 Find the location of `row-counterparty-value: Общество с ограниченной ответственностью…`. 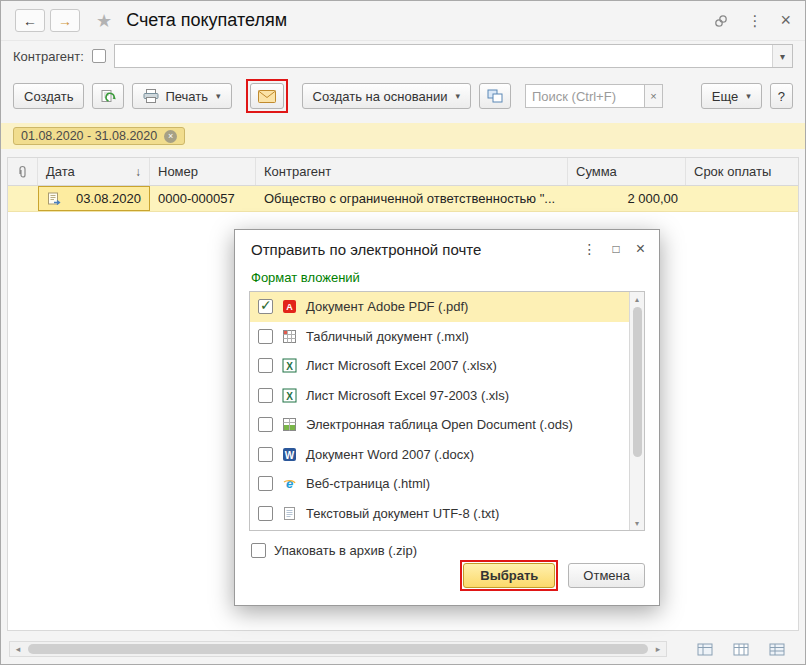

row-counterparty-value: Общество с ограниченной ответственностью… is located at coordinates (410, 198).